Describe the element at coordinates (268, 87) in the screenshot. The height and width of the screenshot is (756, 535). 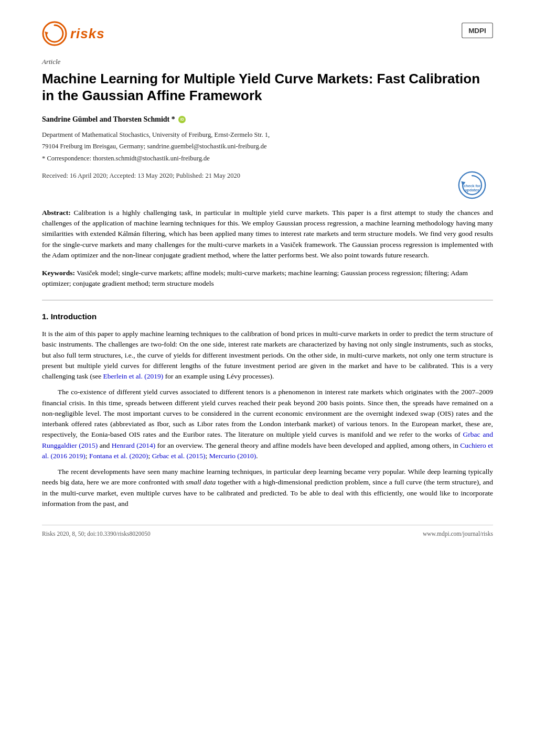
I see `paper-title: Machine Learning for Multiple Yield Curv…` at that location.